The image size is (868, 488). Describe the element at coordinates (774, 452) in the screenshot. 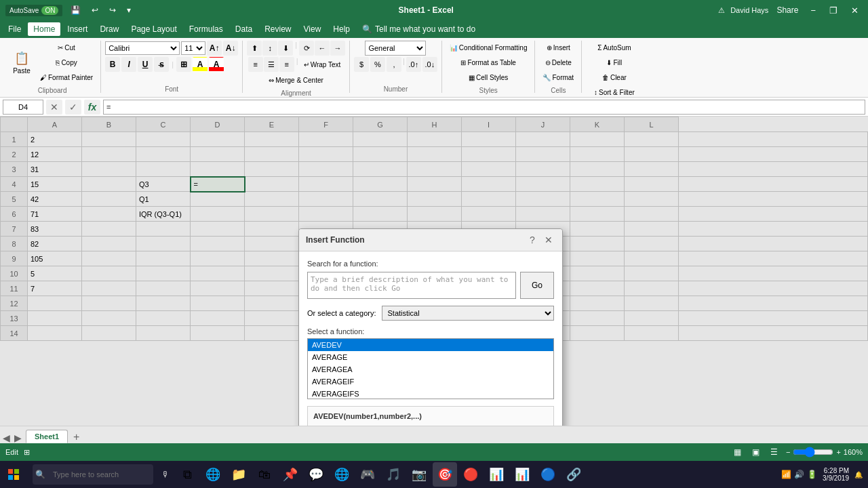

I see `page-break-view-button: ☰` at that location.